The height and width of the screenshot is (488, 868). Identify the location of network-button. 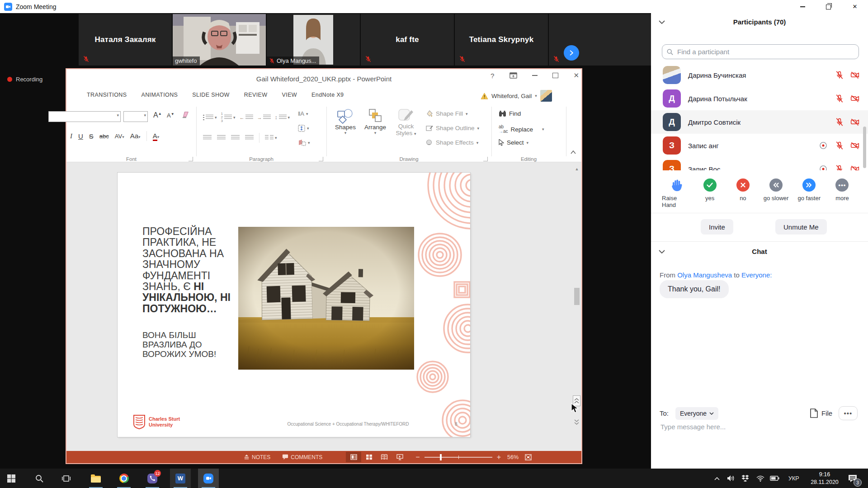
(760, 478).